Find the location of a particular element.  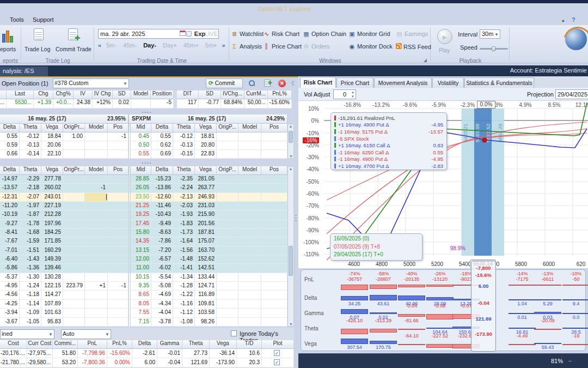

time-step-45m+: 45m+ is located at coordinates (191, 45).